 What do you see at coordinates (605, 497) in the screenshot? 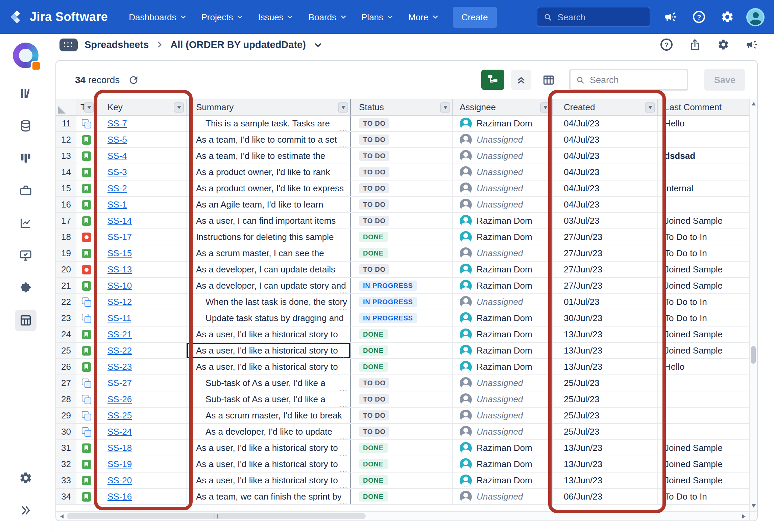
I see `created-cell: 06/Jun/23` at bounding box center [605, 497].